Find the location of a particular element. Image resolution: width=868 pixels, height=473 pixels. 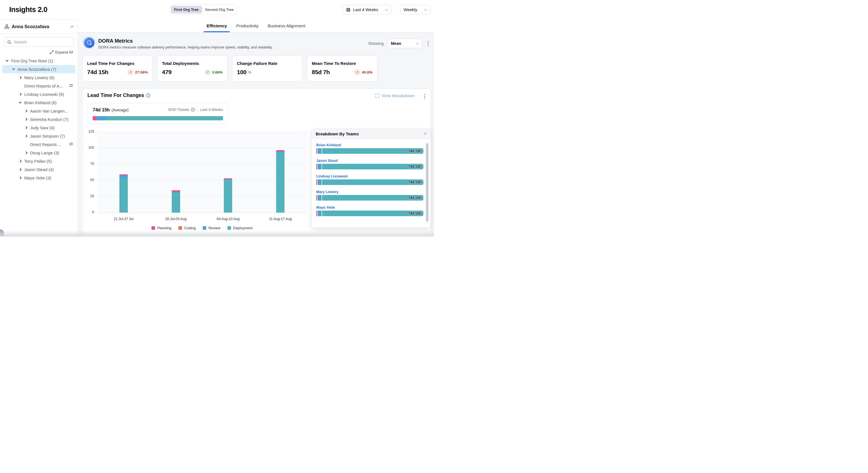

dora-section-description: DORA metrics measure software delivery p… is located at coordinates (186, 47).